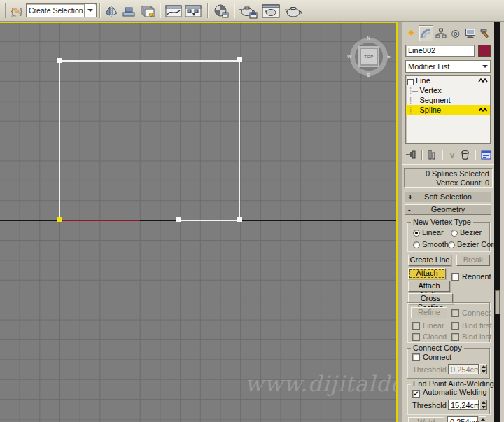 Image resolution: width=504 pixels, height=422 pixels. Describe the element at coordinates (483, 370) in the screenshot. I see `connect-copy-threshold-spinner` at that location.